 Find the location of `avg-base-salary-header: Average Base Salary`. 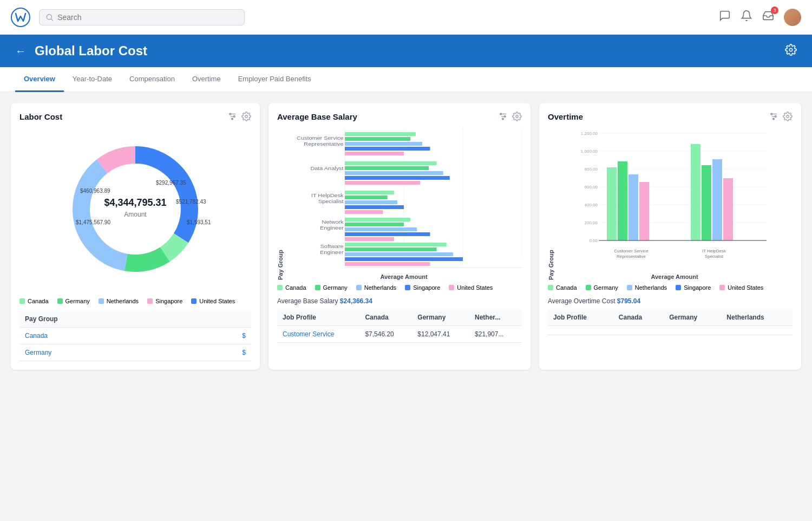

avg-base-salary-header: Average Base Salary is located at coordinates (400, 116).